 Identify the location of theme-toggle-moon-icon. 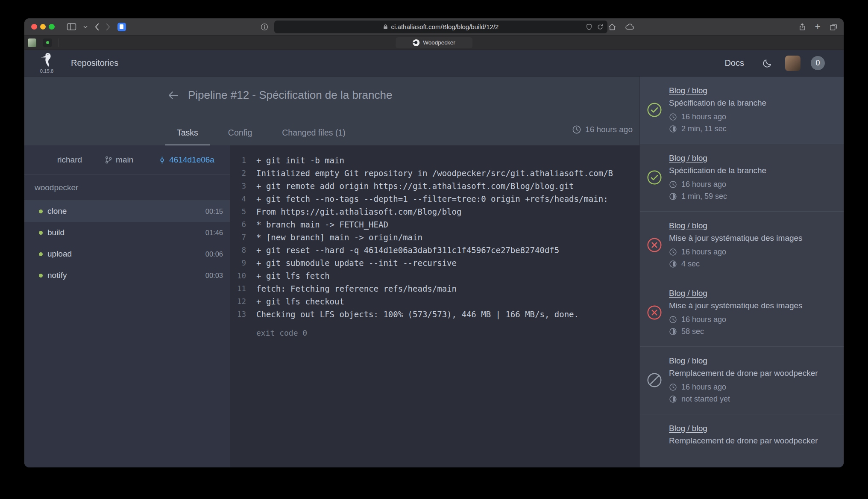
(767, 63).